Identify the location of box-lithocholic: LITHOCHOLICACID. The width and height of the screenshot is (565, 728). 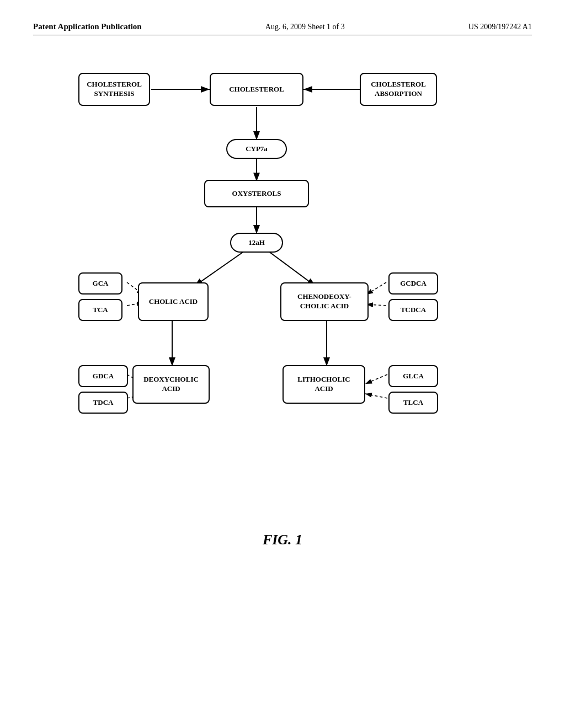
(324, 384).